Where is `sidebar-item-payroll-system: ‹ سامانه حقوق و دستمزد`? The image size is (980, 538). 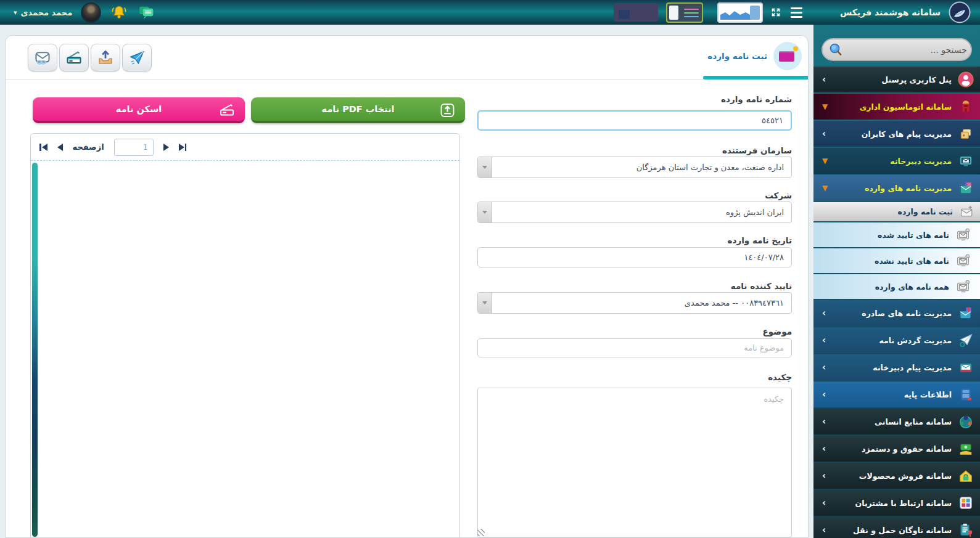
sidebar-item-payroll-system: ‹ سامانه حقوق و دستمزد is located at coordinates (897, 449).